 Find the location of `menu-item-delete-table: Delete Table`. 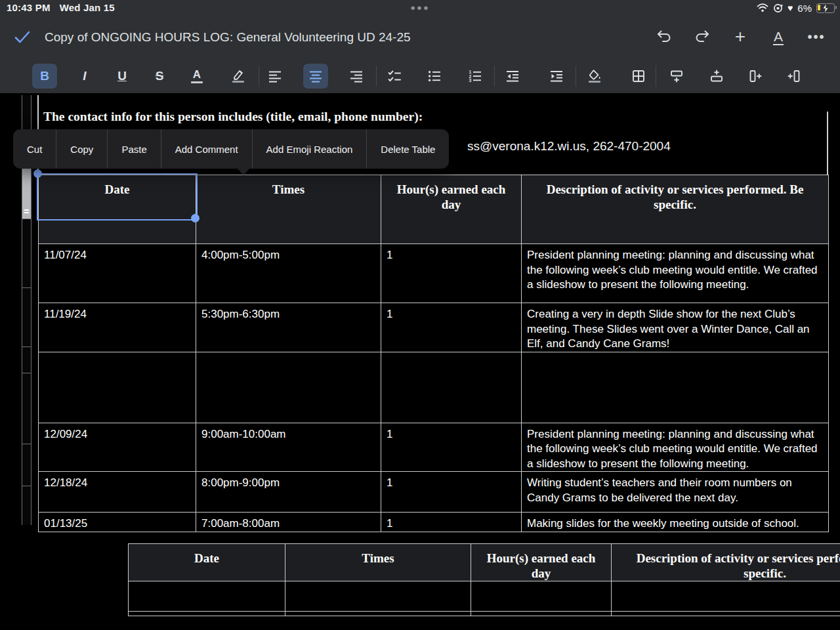

menu-item-delete-table: Delete Table is located at coordinates (408, 149).